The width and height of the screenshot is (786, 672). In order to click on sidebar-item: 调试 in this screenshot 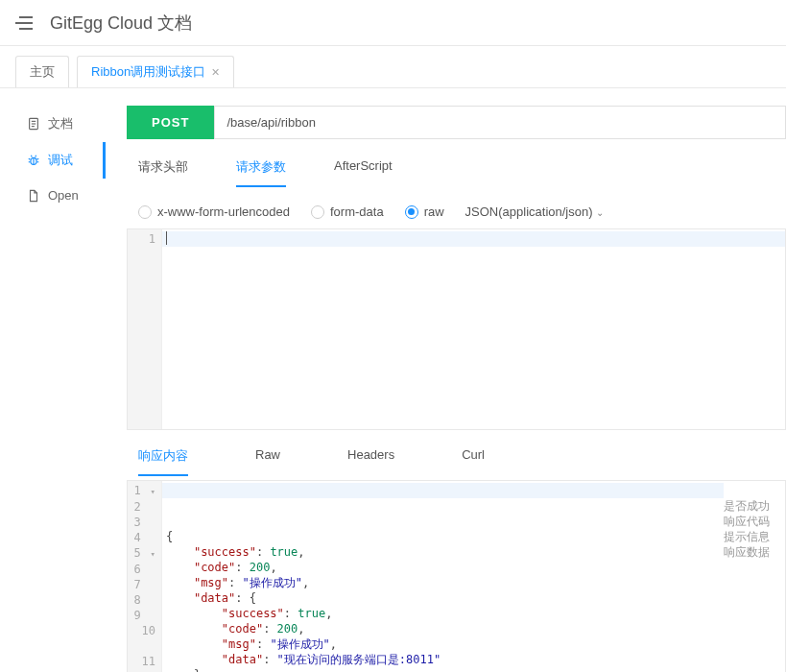, I will do `click(53, 160)`.